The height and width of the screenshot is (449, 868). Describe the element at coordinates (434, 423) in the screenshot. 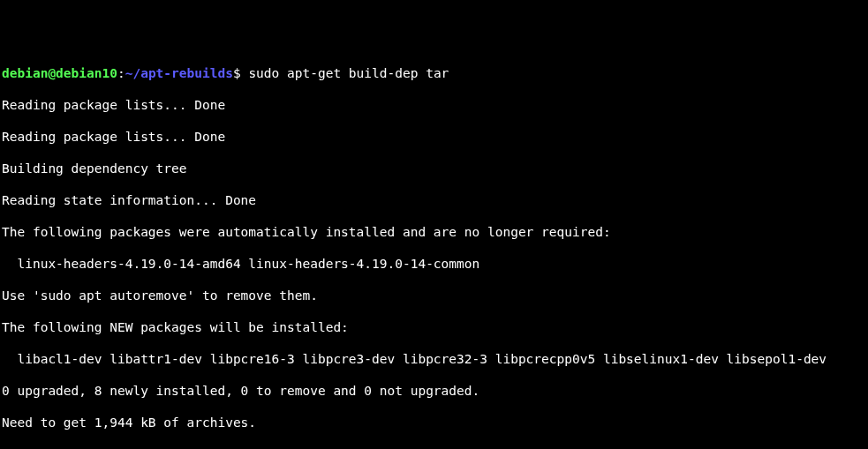

I see `output-line: Need to get 1,944 kB of archives.` at that location.